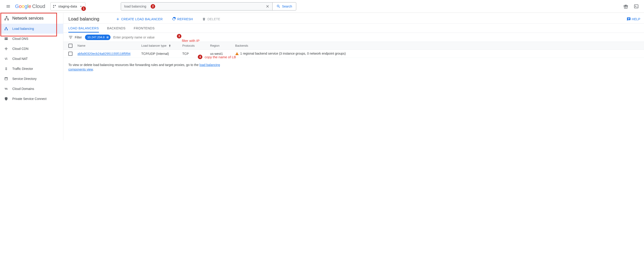 This screenshot has height=254, width=644. What do you see at coordinates (110, 46) in the screenshot?
I see `col-name: Name` at bounding box center [110, 46].